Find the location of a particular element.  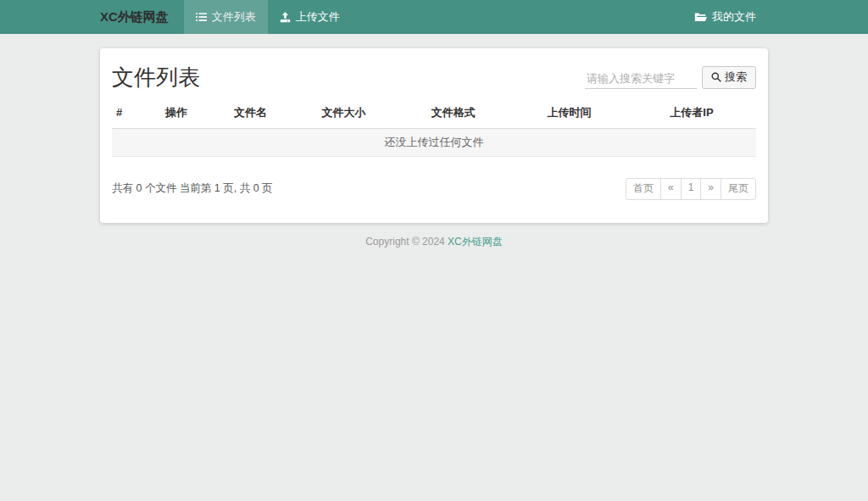

empty-row: 还没上传过任何文件 is located at coordinates (434, 142).